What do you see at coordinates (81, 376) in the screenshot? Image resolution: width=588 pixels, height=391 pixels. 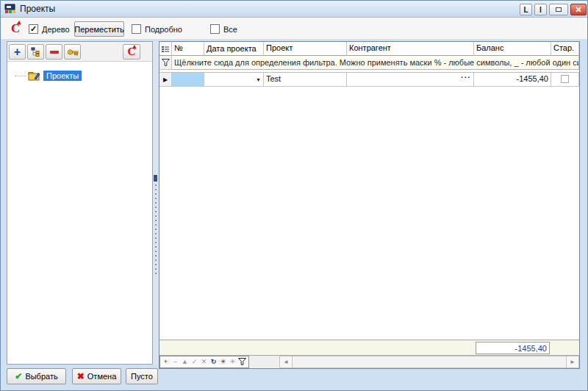 I see `cross-icon: ✖` at bounding box center [81, 376].